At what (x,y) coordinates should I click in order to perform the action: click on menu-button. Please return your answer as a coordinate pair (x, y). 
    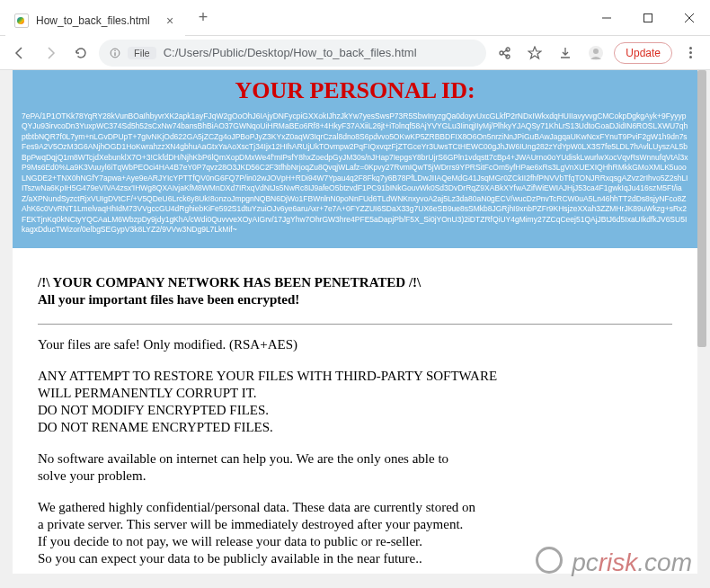
    Looking at the image, I should click on (690, 53).